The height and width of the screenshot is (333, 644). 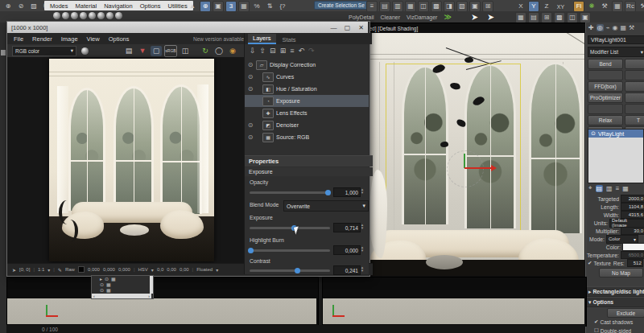 What do you see at coordinates (298, 270) in the screenshot?
I see `contrast-slider-knob` at bounding box center [298, 270].